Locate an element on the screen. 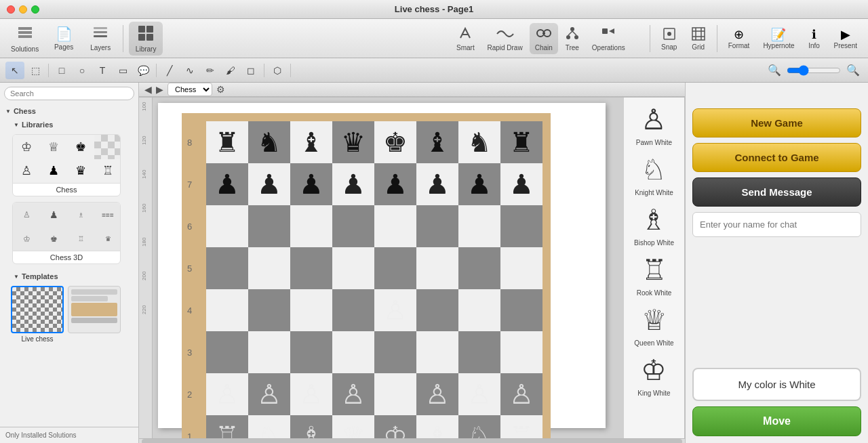  search-input is located at coordinates (69, 93).